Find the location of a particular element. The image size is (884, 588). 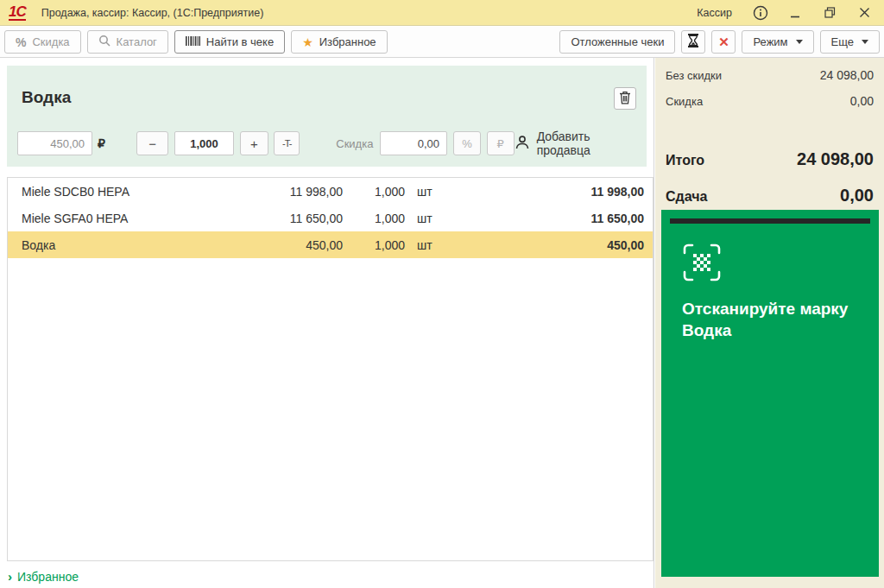

find-in-receipt-button: Найти в чеке is located at coordinates (230, 41).